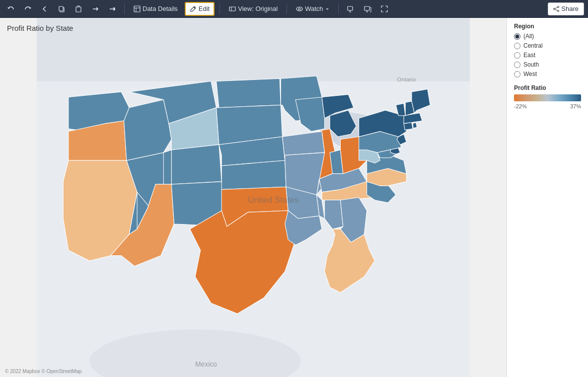  I want to click on fullscreen-button, so click(384, 9).